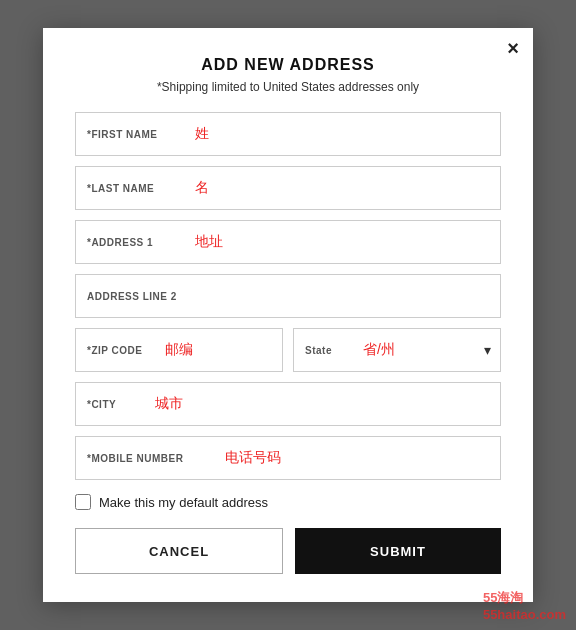  I want to click on mobile-input, so click(288, 458).